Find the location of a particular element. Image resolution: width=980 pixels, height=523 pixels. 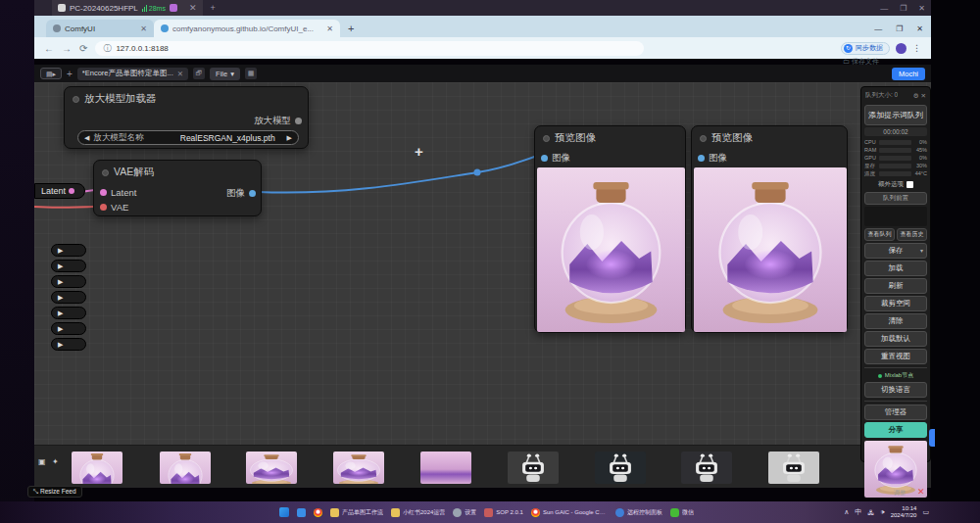

share-button: 分享 is located at coordinates (896, 430).